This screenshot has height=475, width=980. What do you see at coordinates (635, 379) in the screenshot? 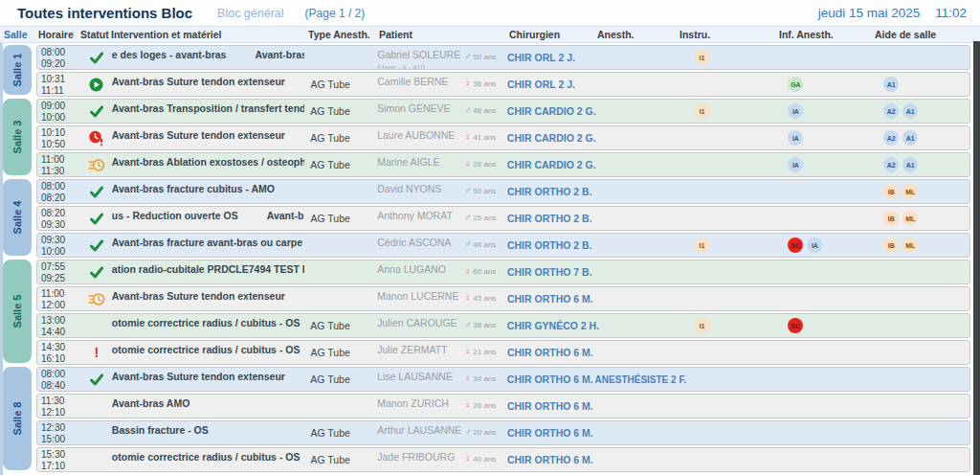
I see `anesth-cell: ANESTHÉSISTE 2 F.` at bounding box center [635, 379].